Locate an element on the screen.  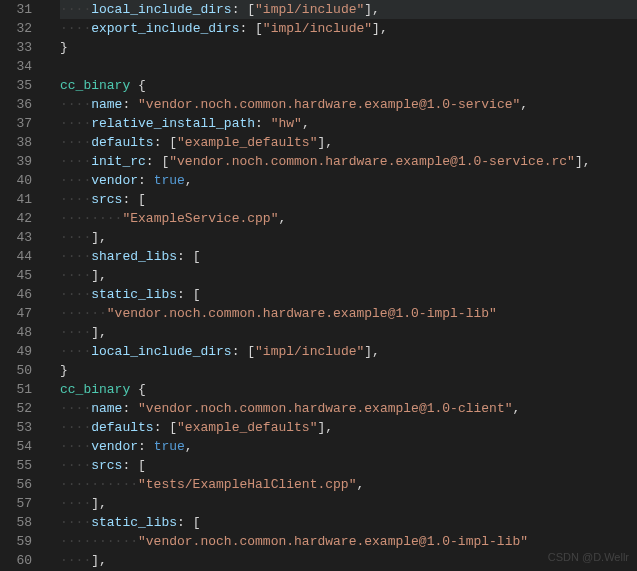
token-key: relative_install_path is located at coordinates (173, 124).